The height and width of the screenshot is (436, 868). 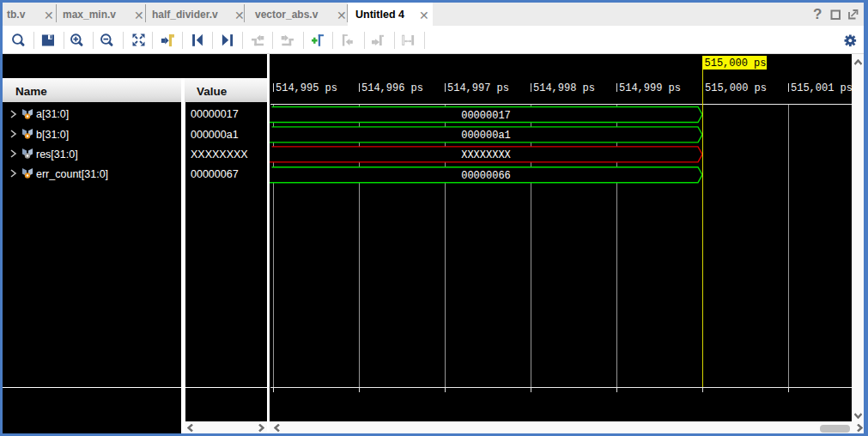 What do you see at coordinates (486, 116) in the screenshot?
I see `svg-text: 00000017` at bounding box center [486, 116].